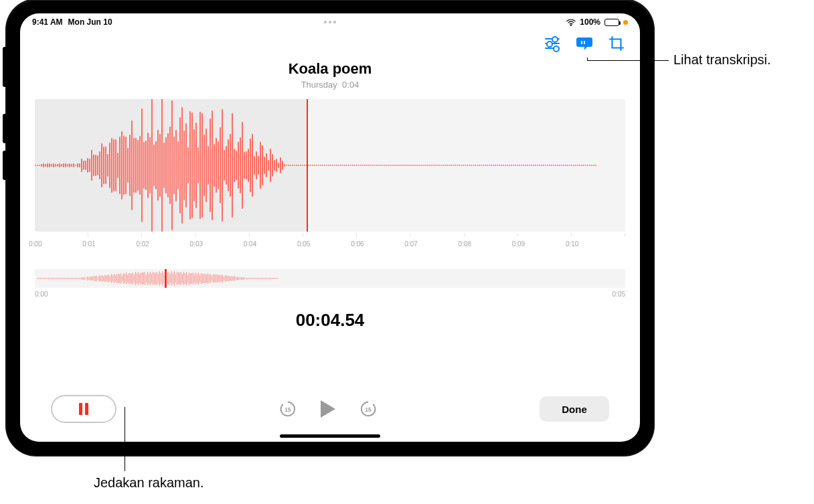  I want to click on overview-playhead, so click(166, 278).